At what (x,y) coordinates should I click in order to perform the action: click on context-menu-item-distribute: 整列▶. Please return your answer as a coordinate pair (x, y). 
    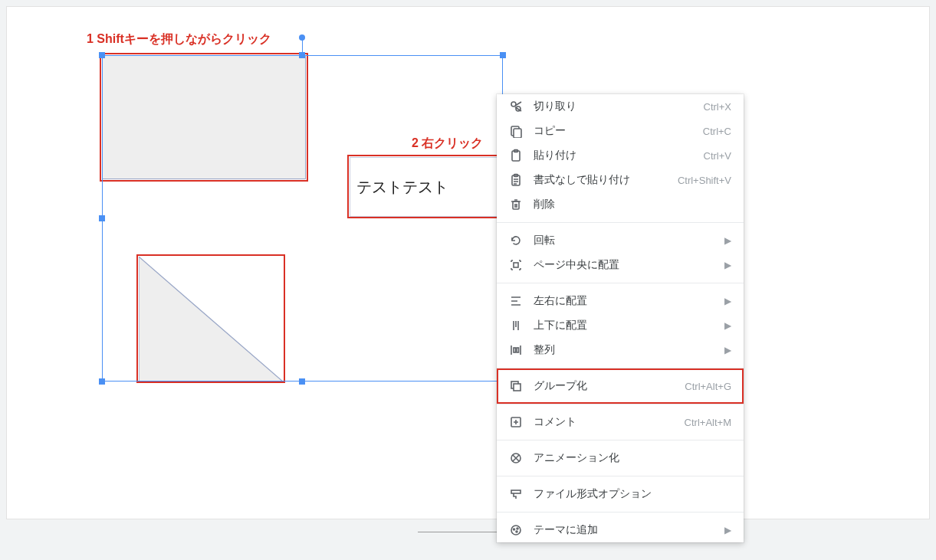
    Looking at the image, I should click on (620, 350).